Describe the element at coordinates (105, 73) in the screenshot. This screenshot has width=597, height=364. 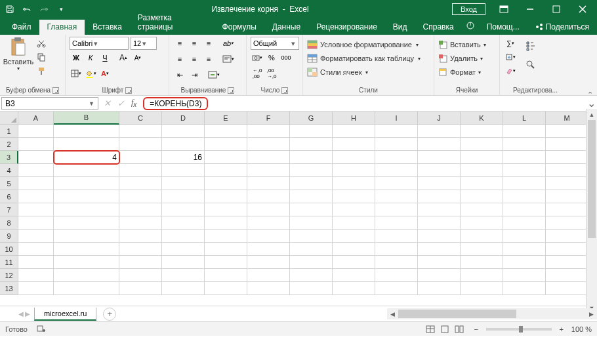
I see `font-color-icon: A▾` at that location.